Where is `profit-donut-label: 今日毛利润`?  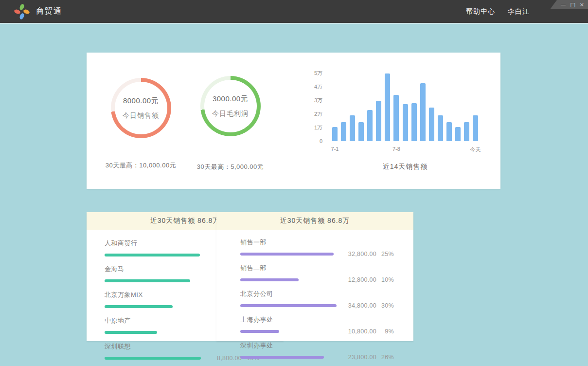 profit-donut-label: 今日毛利润 is located at coordinates (231, 114).